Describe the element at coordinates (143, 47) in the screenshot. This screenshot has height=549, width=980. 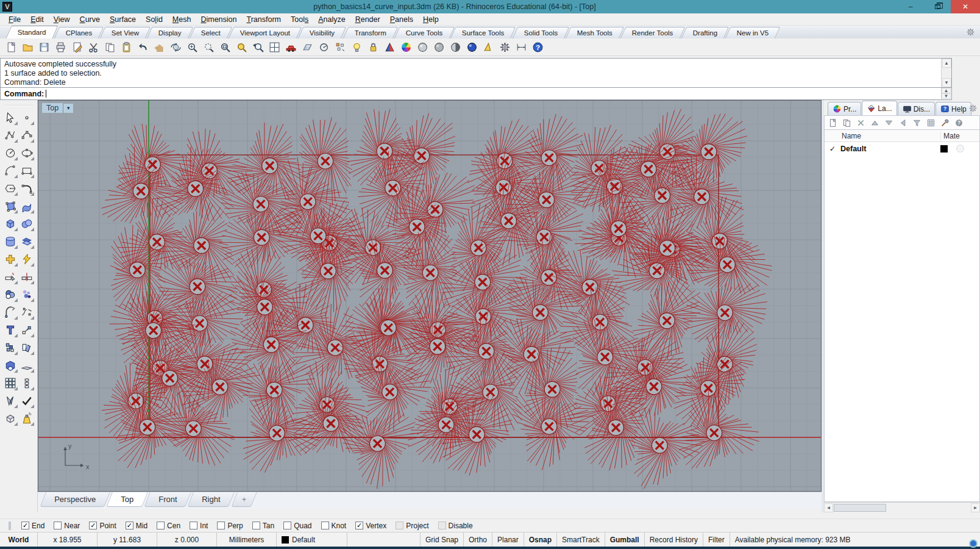
I see `undo-button` at that location.